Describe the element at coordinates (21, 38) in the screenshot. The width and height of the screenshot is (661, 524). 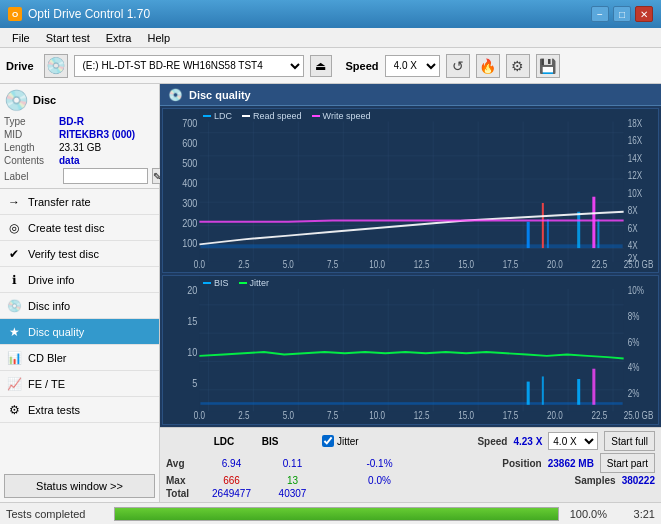
I see `menu-file: File` at that location.